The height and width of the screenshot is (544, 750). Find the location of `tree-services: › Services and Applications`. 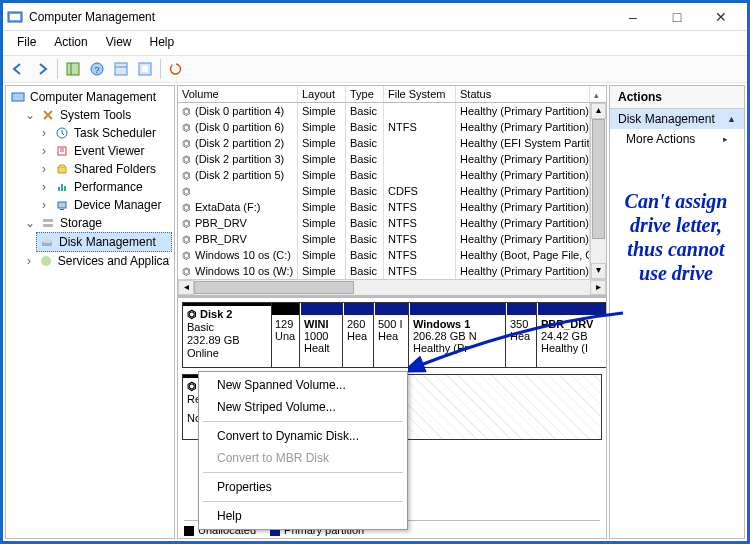

tree-services: › Services and Applications is located at coordinates (97, 261).